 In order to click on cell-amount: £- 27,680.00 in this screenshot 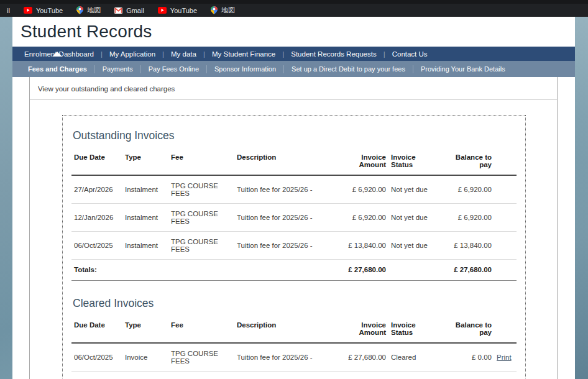, I will do `click(360, 375)`.